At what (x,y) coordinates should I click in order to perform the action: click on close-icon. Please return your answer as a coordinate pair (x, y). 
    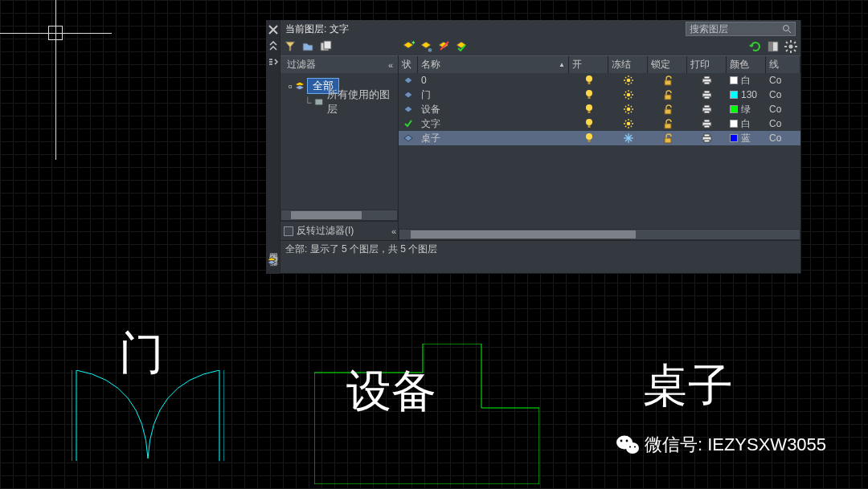
    Looking at the image, I should click on (273, 30).